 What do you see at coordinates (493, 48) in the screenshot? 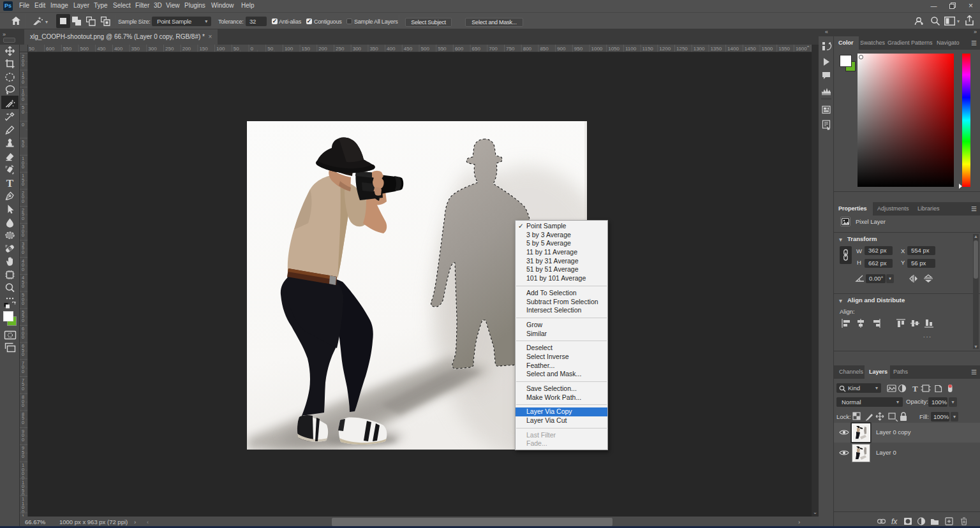
I see `svg-text: 700` at bounding box center [493, 48].